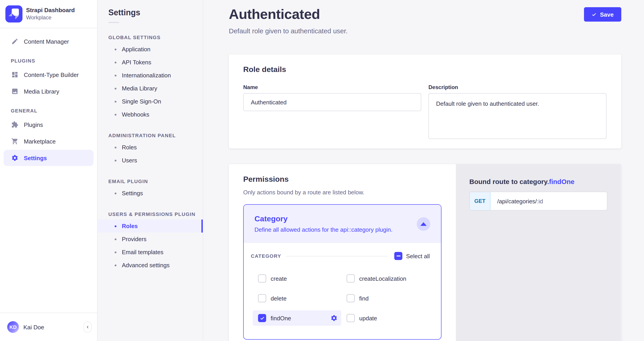 The height and width of the screenshot is (341, 644). I want to click on permissions-heading: Permissions, so click(342, 179).